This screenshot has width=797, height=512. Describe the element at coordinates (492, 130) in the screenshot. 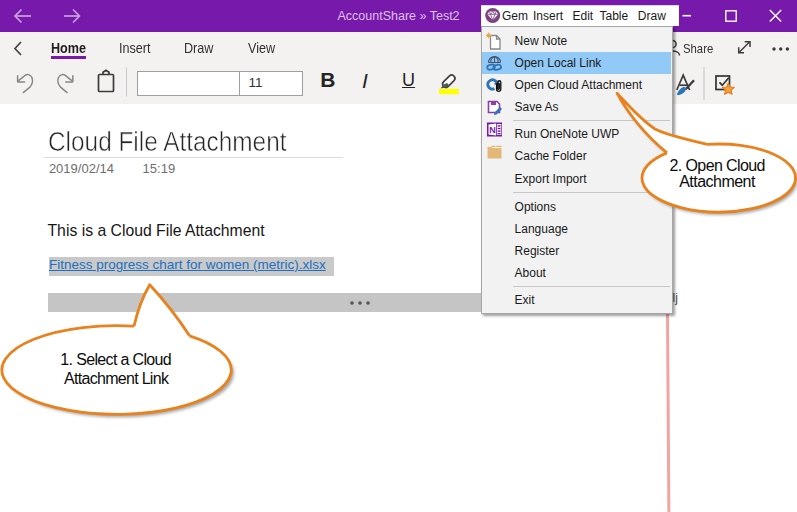

I see `svg-text: N` at that location.